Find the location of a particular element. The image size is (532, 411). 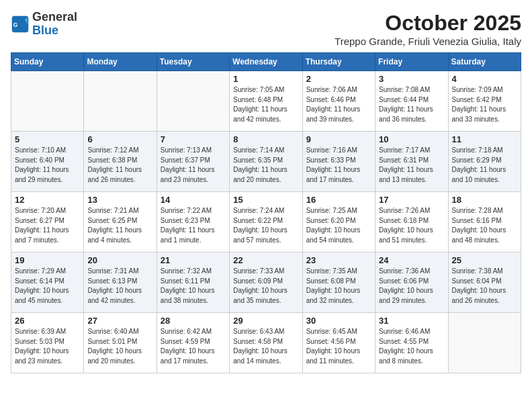

day-info: Sunrise: 6:43 AM Sunset: 4:58 PM Dayligh… is located at coordinates (266, 347).